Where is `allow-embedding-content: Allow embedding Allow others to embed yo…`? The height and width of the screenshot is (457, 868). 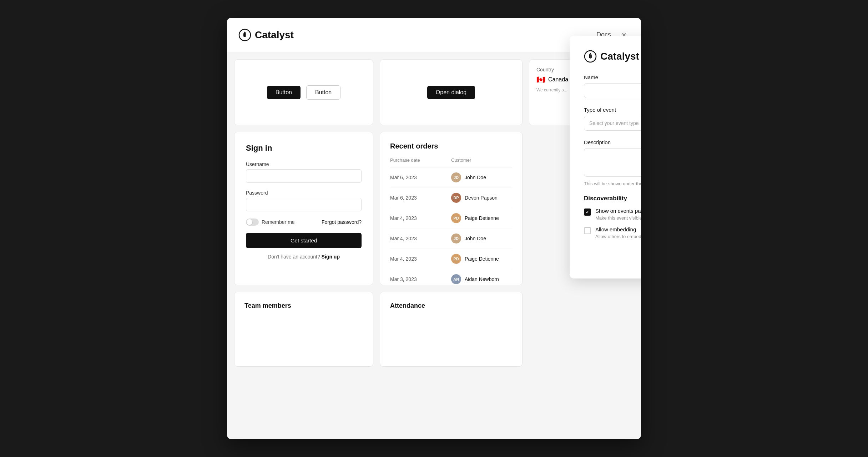
allow-embedding-content: Allow embedding Allow others to embed yo… is located at coordinates (618, 233).